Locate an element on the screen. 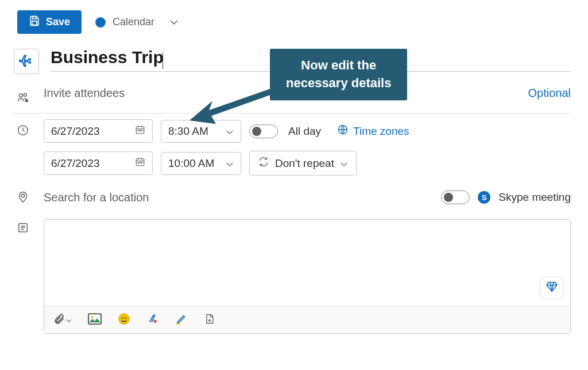  skype-icon: S is located at coordinates (484, 197).